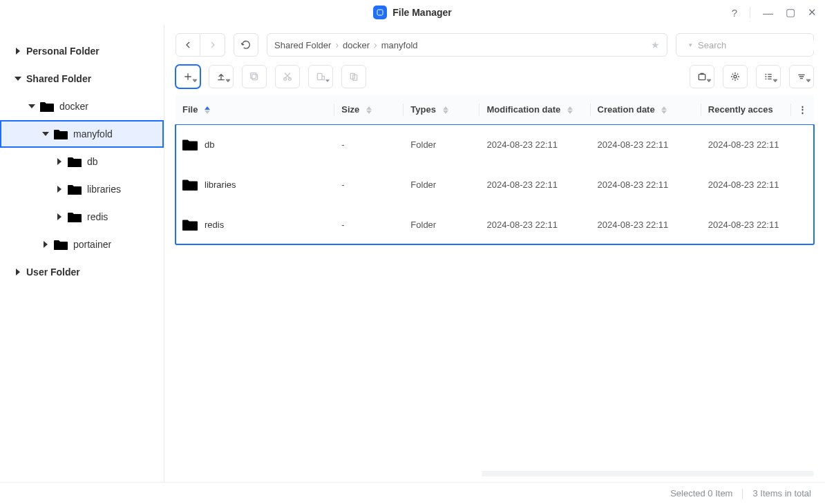 Image resolution: width=825 pixels, height=504 pixels. Describe the element at coordinates (734, 12) in the screenshot. I see `help-button: ?` at that location.